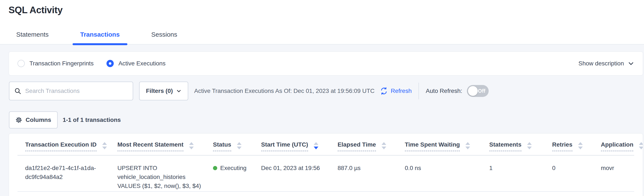  Describe the element at coordinates (18, 91) in the screenshot. I see `search-icon` at that location.